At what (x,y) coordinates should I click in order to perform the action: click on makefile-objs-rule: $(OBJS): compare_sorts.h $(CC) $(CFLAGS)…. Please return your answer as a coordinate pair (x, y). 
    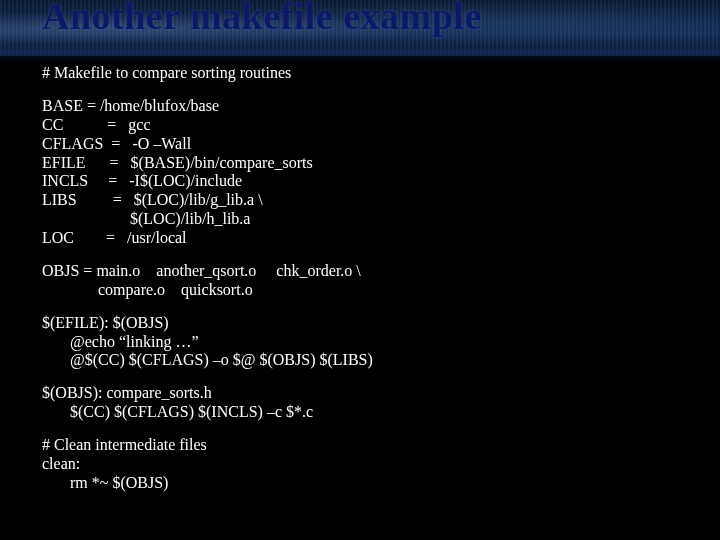
    Looking at the image, I should click on (366, 403).